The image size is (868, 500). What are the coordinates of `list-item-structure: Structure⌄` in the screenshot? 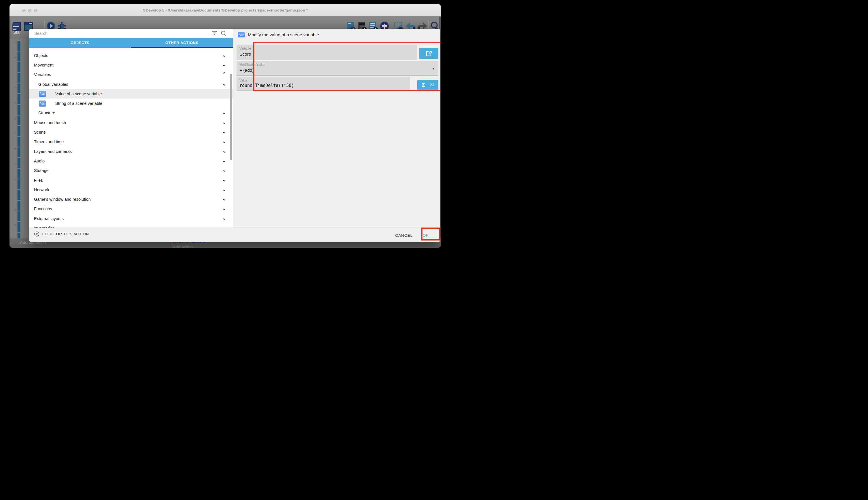 It's located at (131, 113).